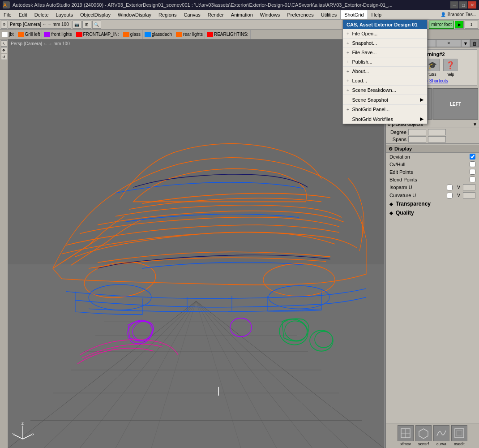  I want to click on xsedit-item: xsedit, so click(459, 435).